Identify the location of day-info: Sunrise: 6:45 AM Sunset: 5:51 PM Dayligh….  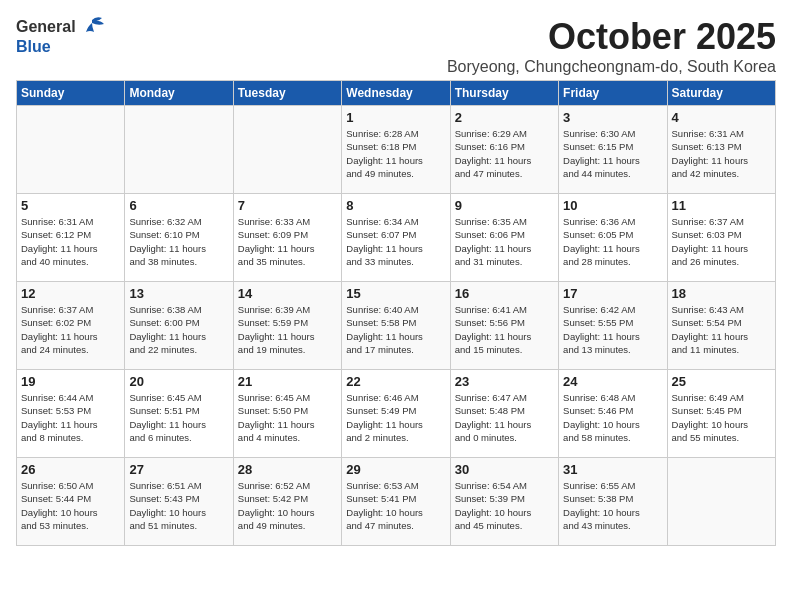
(178, 418).